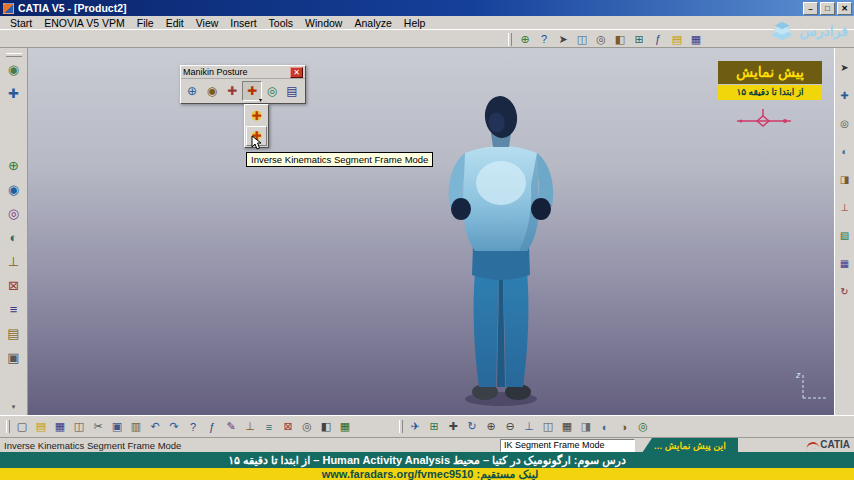  I want to click on close-button: ✕, so click(844, 8).